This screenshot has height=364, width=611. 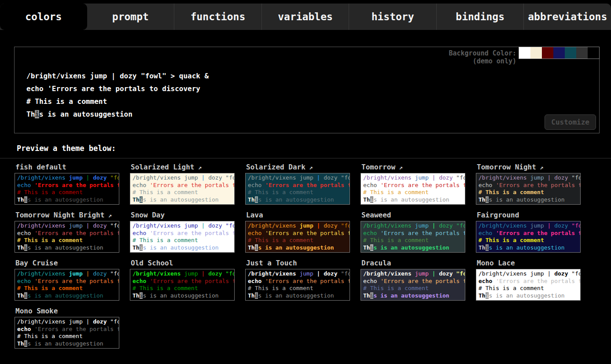 What do you see at coordinates (182, 184) in the screenshot?
I see `theme-cell-solarized-light: Solarized Light ↗/bright/vixens jump | d…` at bounding box center [182, 184].